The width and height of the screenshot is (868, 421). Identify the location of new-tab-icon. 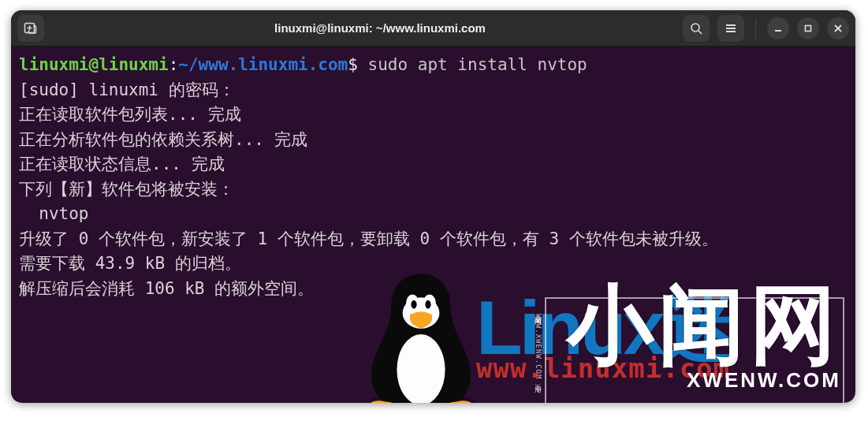
(31, 28).